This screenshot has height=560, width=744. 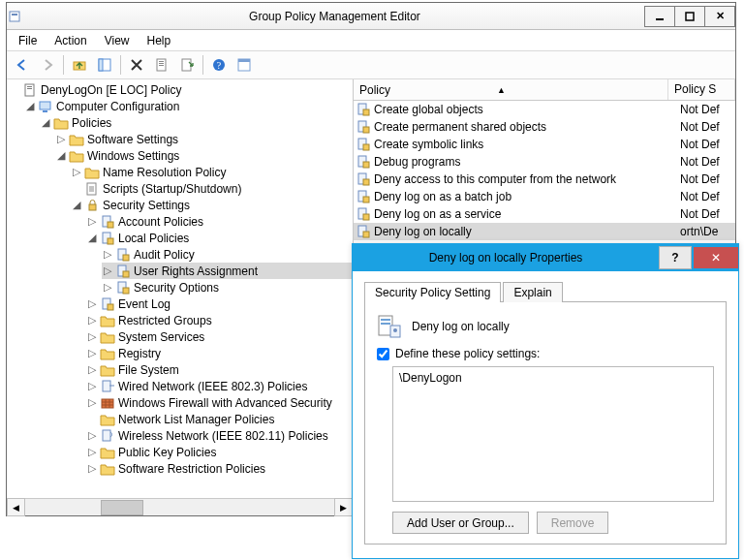 What do you see at coordinates (27, 41) in the screenshot?
I see `menu-file: File` at bounding box center [27, 41].